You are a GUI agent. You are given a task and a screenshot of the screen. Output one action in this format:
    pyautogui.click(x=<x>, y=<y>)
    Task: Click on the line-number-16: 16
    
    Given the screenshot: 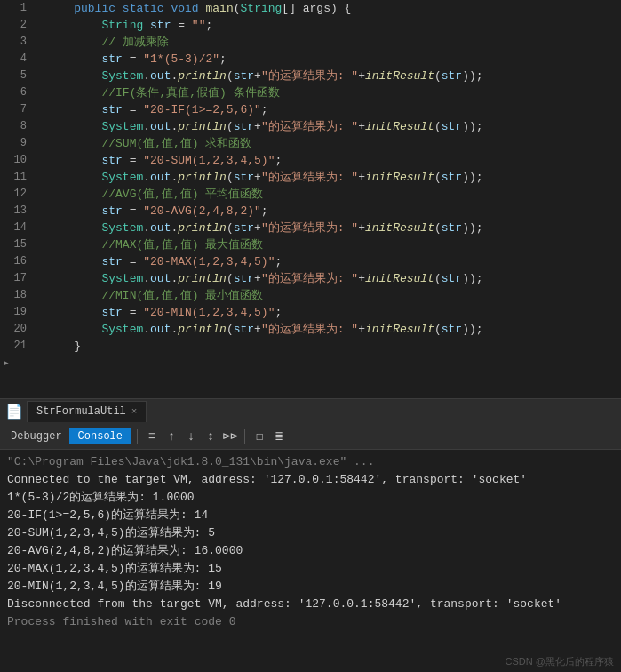 What is the action you would take?
    pyautogui.click(x=20, y=261)
    